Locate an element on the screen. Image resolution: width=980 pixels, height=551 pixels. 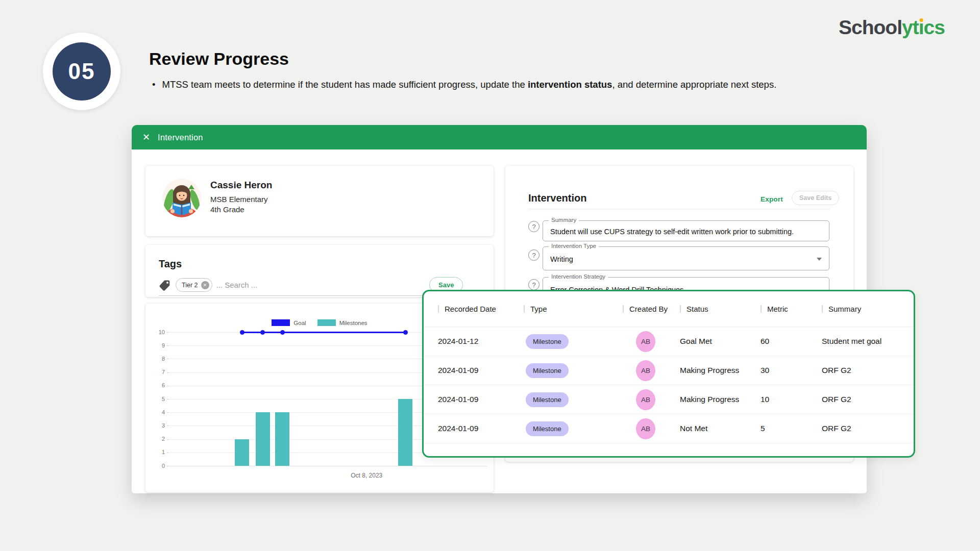
column-header: Summary is located at coordinates (865, 309).